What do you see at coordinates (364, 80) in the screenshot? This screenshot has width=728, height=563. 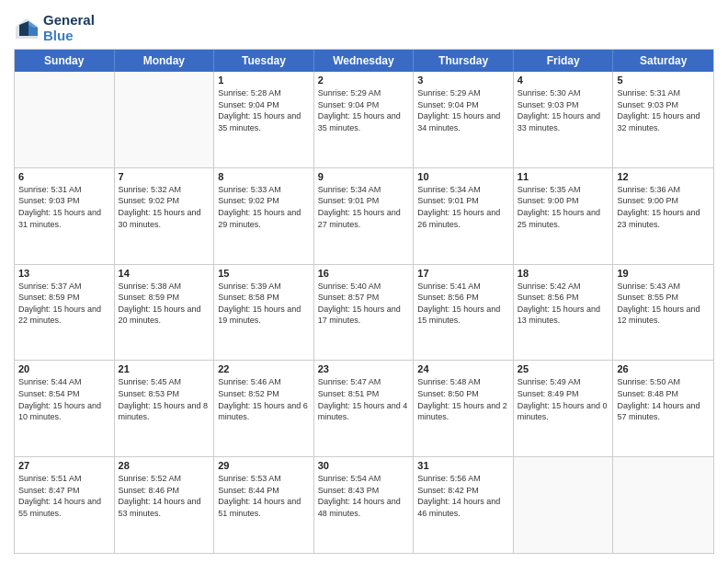 I see `day-number: 2` at bounding box center [364, 80].